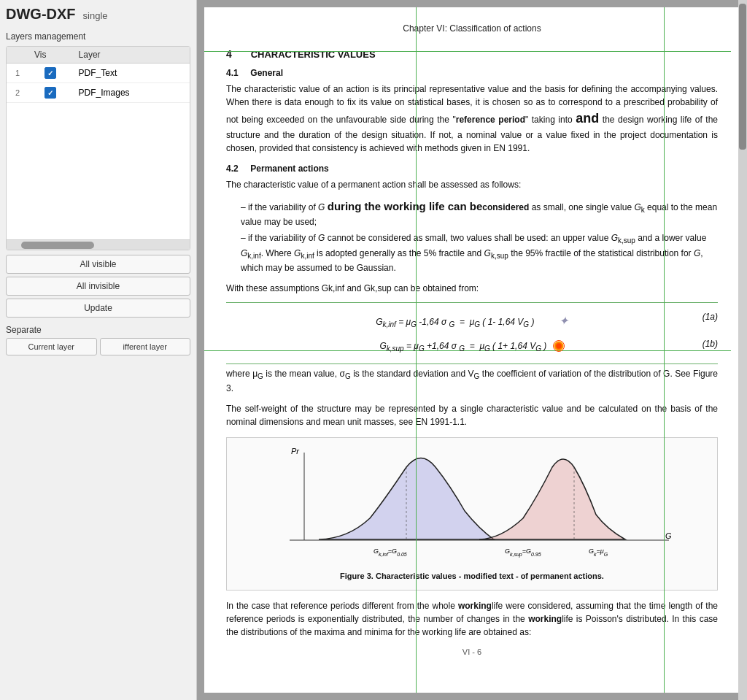 Image resolution: width=747 pixels, height=700 pixels. What do you see at coordinates (98, 308) in the screenshot?
I see `update-button: Update` at bounding box center [98, 308].